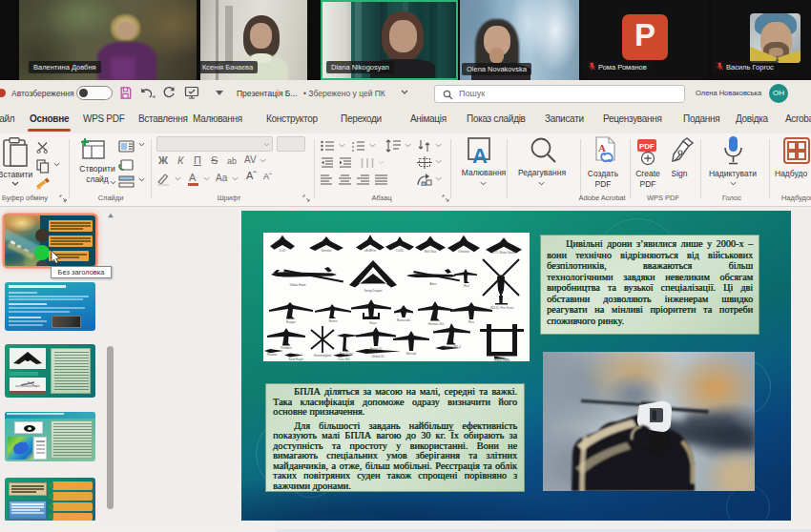  Describe the element at coordinates (334, 321) in the screenshot. I see `svg-text: Raven` at that location.